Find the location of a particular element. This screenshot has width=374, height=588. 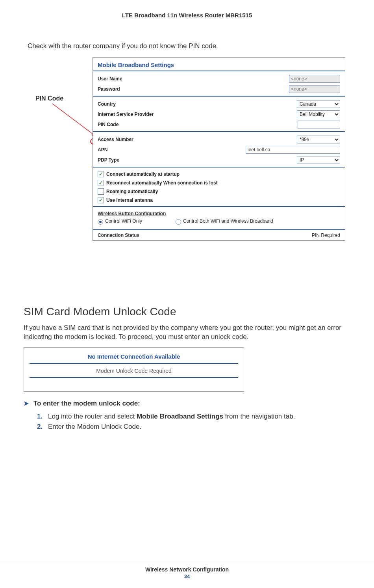

wifi-only-label: Control WiFi Only is located at coordinates (124, 221).